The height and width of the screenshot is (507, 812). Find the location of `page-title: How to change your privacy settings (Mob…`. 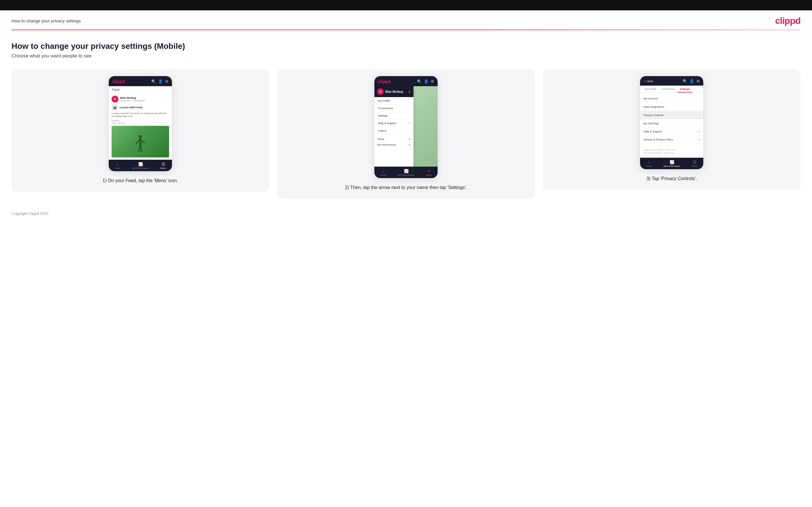

page-title: How to change your privacy settings (Mob… is located at coordinates (406, 46).